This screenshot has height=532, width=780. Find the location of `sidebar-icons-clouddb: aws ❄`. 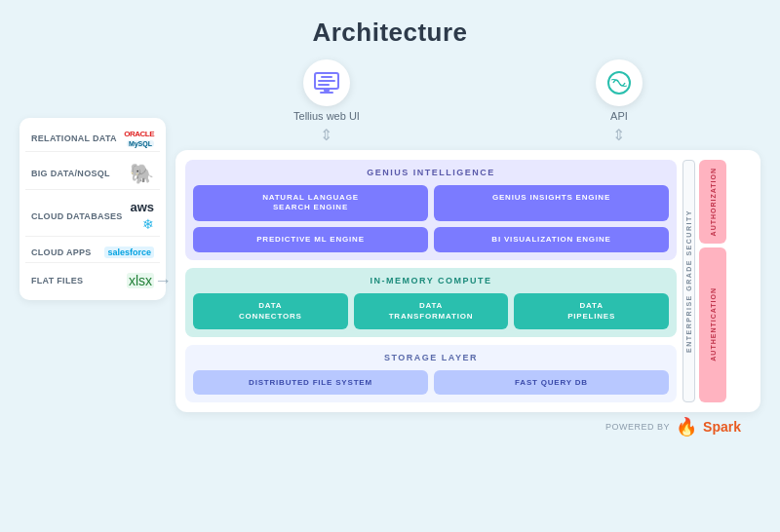

sidebar-icons-clouddb: aws ❄ is located at coordinates (142, 216).